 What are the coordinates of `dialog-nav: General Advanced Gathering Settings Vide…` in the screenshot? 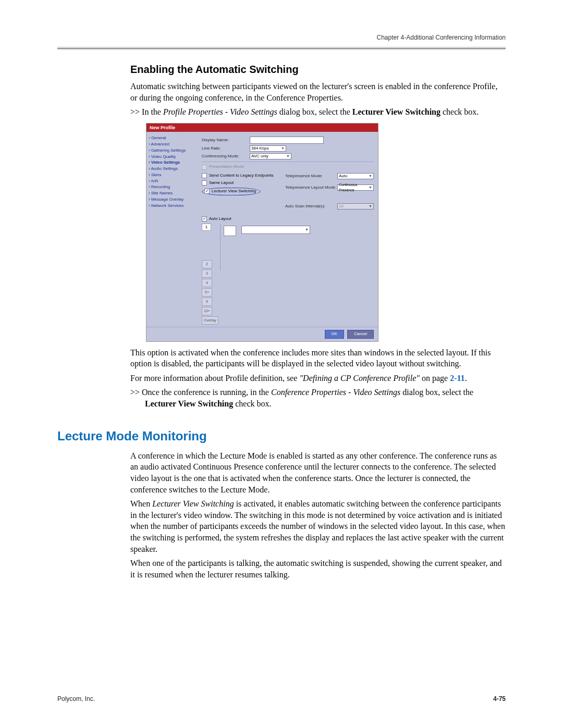 It's located at (172, 229).